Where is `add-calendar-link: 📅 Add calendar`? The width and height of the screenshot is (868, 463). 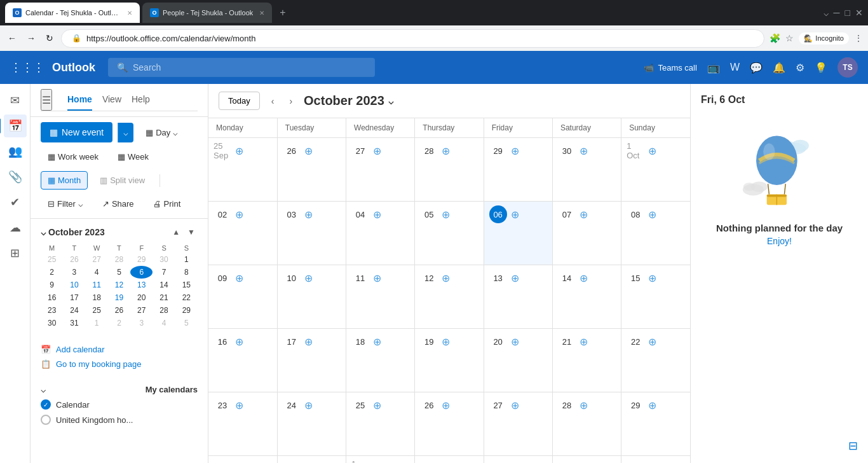
add-calendar-link: 📅 Add calendar is located at coordinates (119, 350).